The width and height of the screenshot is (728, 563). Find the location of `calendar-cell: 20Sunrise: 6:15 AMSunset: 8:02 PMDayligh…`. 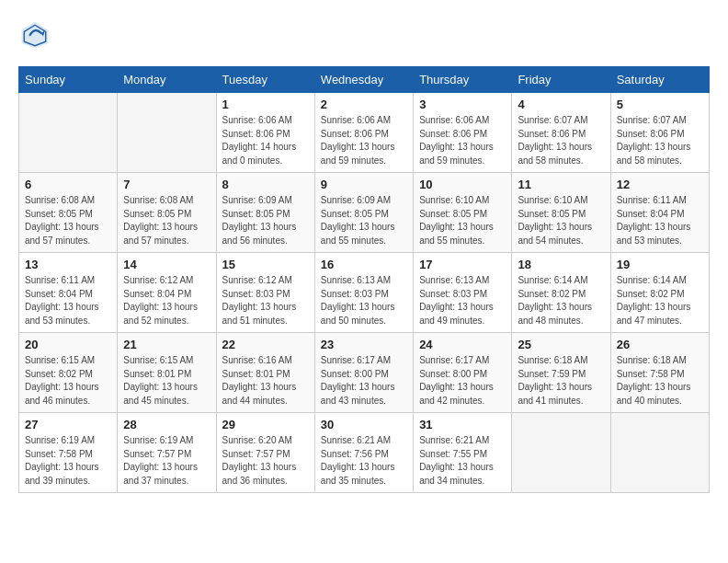

calendar-cell: 20Sunrise: 6:15 AMSunset: 8:02 PMDayligh… is located at coordinates (68, 373).